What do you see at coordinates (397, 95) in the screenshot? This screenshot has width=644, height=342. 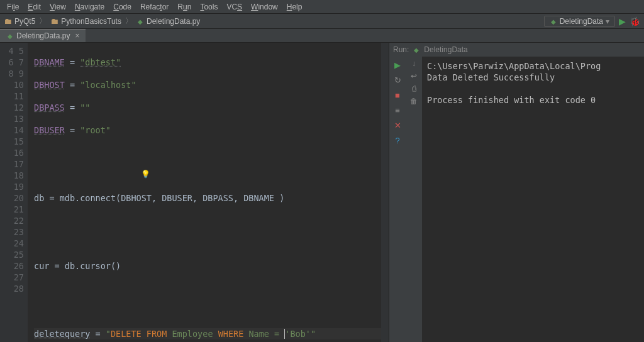 I see `stop-button: ■` at bounding box center [397, 95].